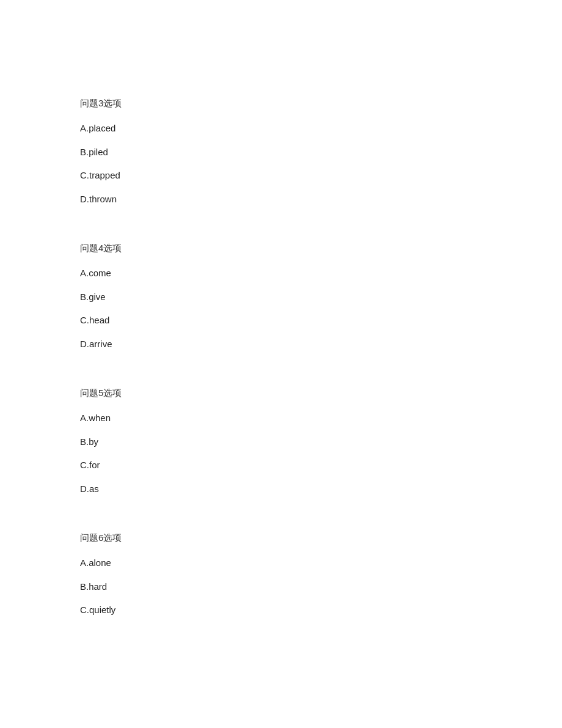 This screenshot has width=562, height=728. I want to click on question-title-q6: 问题6选项, so click(321, 538).